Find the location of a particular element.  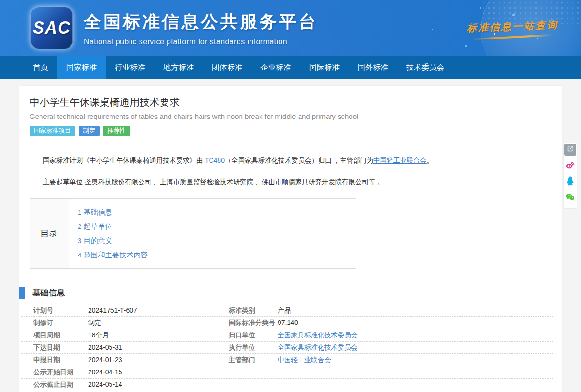

toc-link-basic-info: 1 基础信息 is located at coordinates (217, 212).